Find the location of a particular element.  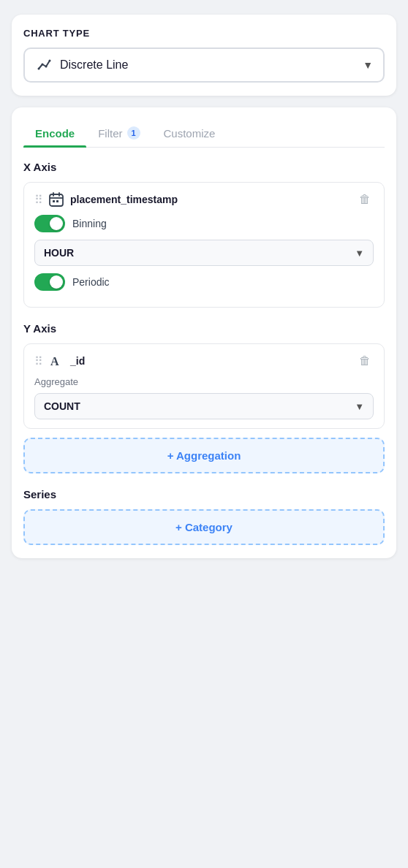

x-axis-field-row: ⠿ placement_timestamp 🗑 is located at coordinates (204, 199).